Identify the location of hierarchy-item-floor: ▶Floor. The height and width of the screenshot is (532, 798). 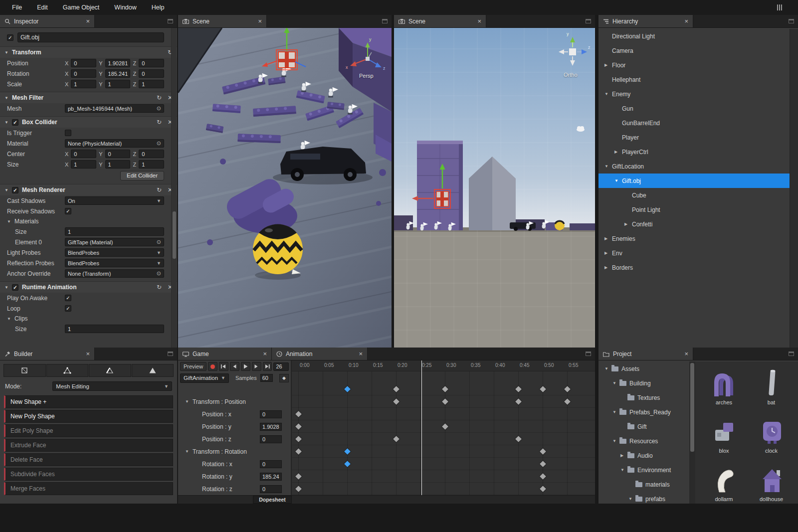
(694, 65).